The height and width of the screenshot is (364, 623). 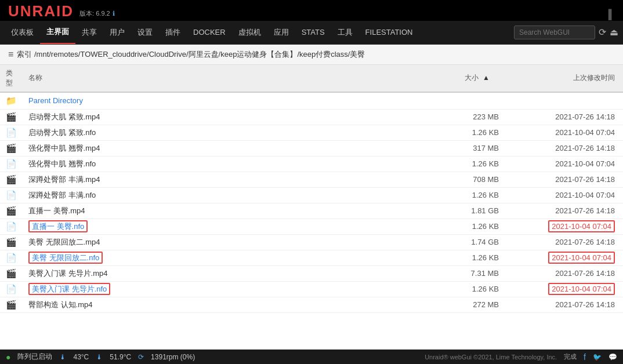 What do you see at coordinates (249, 32) in the screenshot?
I see `nav-item-vm: 虚拟机` at bounding box center [249, 32].